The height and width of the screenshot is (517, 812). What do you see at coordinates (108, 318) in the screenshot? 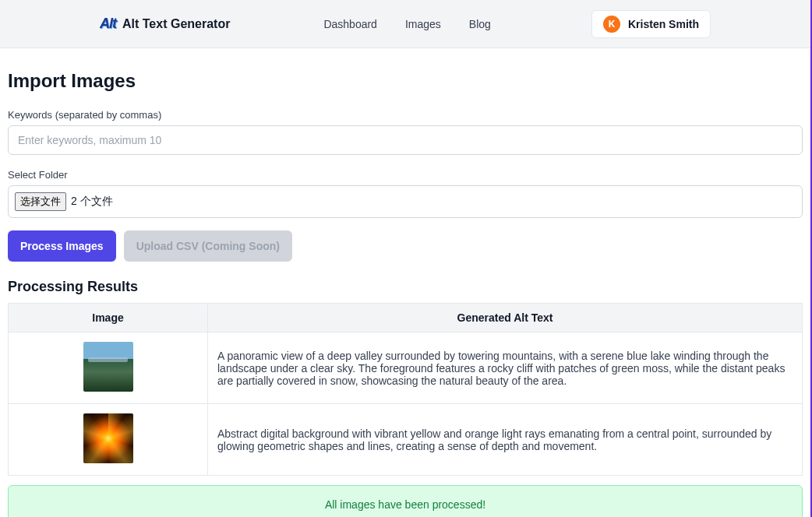
I see `col-image: Image` at bounding box center [108, 318].